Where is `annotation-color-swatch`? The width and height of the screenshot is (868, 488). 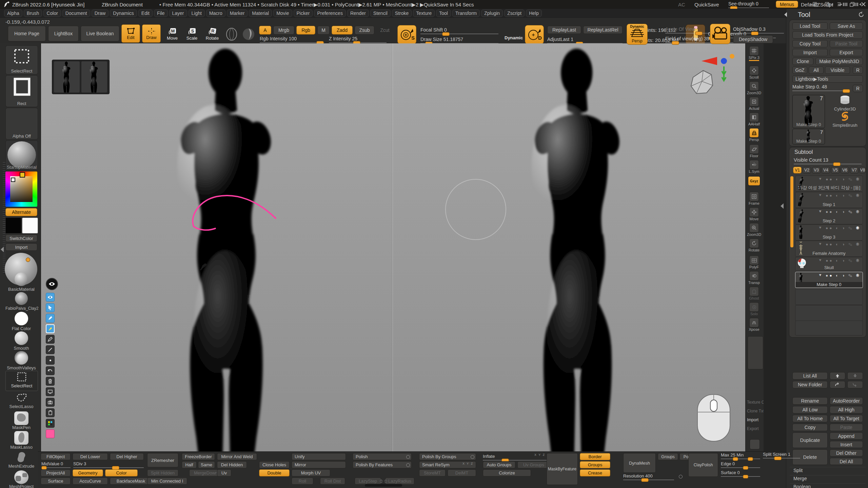
annotation-color-swatch is located at coordinates (50, 434).